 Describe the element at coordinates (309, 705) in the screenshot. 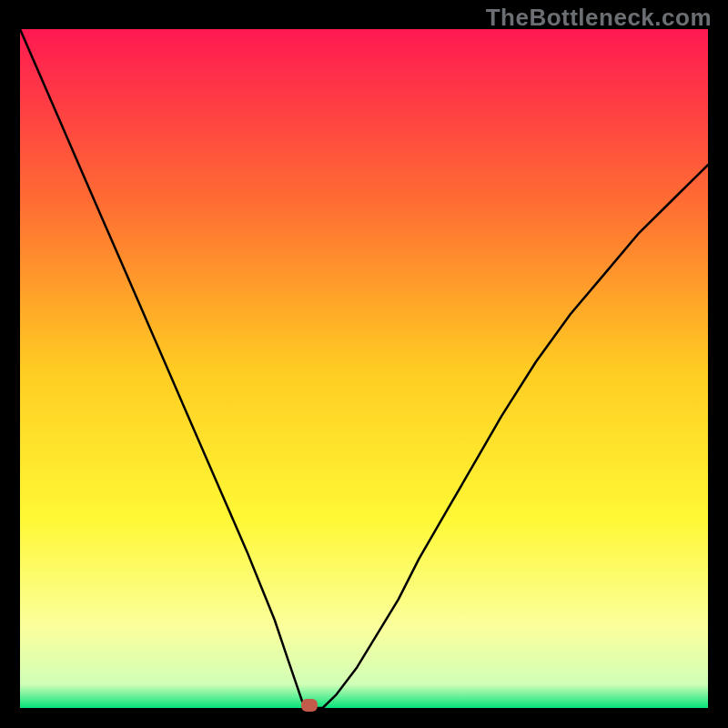

I see `min-marker` at that location.